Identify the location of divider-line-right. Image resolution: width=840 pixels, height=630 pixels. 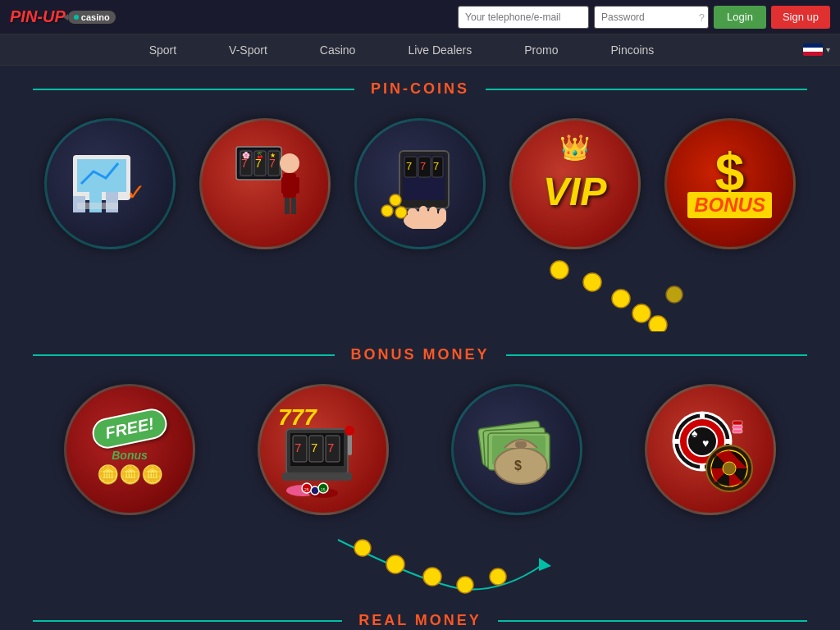
(646, 89).